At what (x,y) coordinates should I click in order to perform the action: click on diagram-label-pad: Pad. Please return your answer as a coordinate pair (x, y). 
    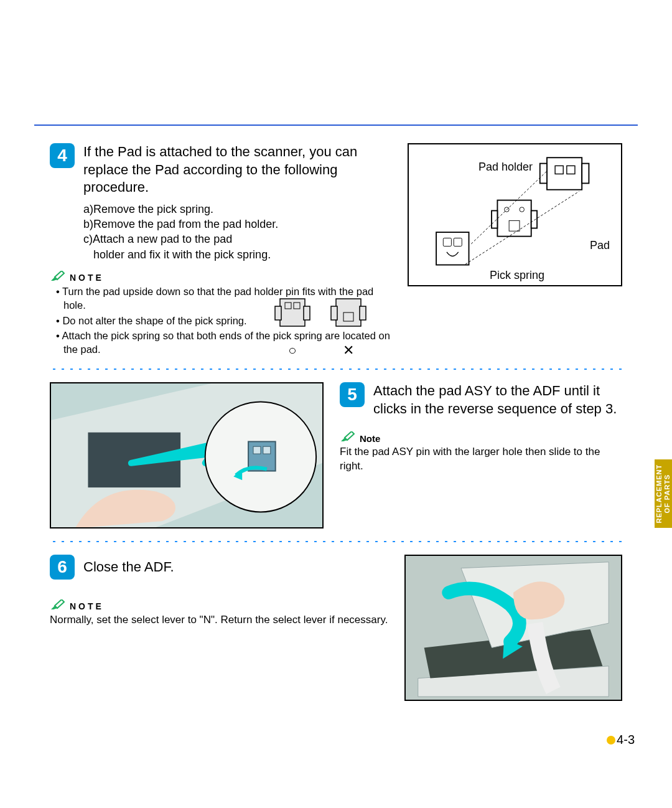
    Looking at the image, I should click on (600, 245).